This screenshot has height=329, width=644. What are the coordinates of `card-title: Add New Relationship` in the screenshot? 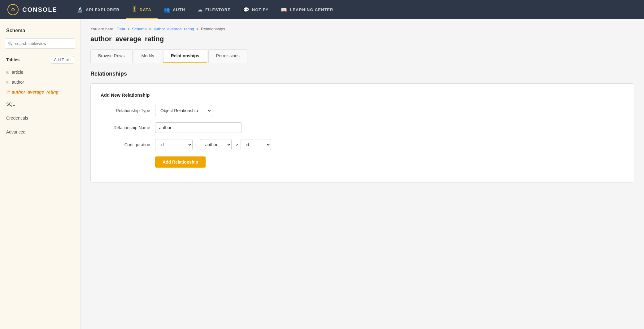 It's located at (362, 95).